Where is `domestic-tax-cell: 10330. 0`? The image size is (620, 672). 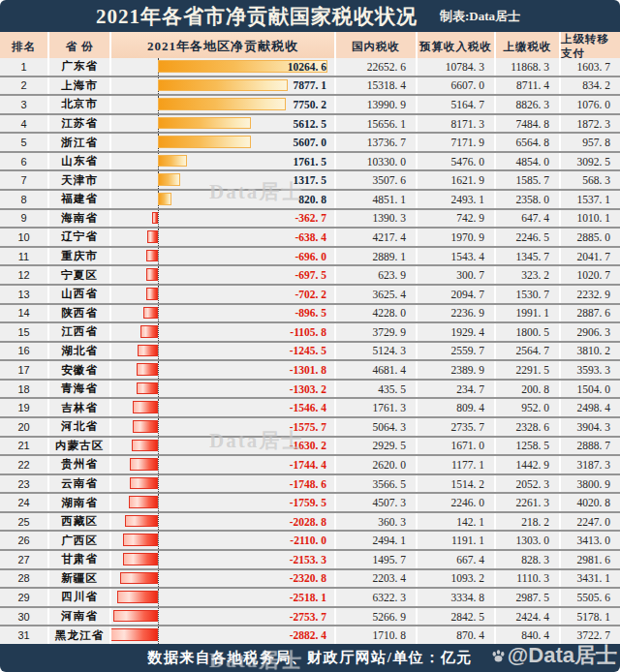
domestic-tax-cell: 10330. 0 is located at coordinates (375, 162).